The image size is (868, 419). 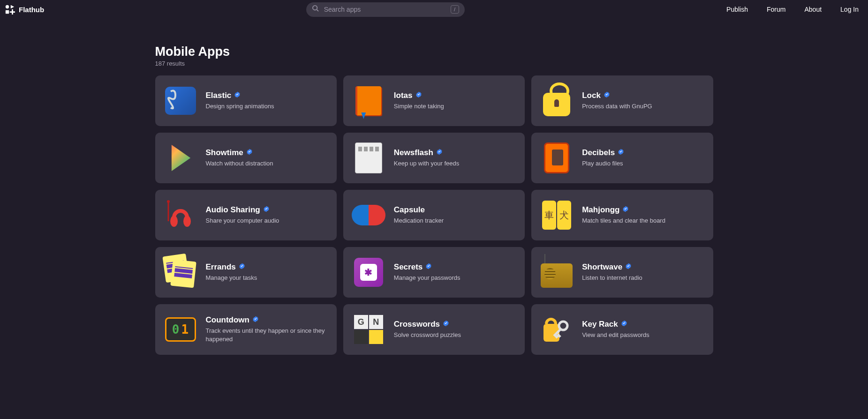 What do you see at coordinates (221, 267) in the screenshot?
I see `app-title: Errands` at bounding box center [221, 267].